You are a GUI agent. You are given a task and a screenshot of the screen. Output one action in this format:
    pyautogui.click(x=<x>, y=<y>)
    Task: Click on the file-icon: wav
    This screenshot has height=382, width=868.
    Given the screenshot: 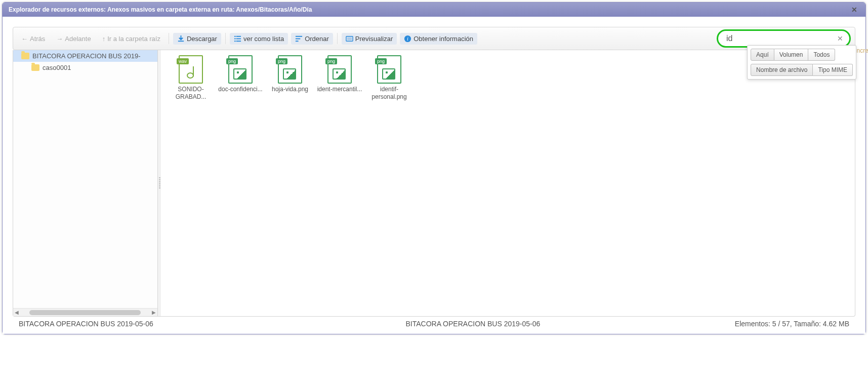 What is the action you would take?
    pyautogui.click(x=191, y=69)
    